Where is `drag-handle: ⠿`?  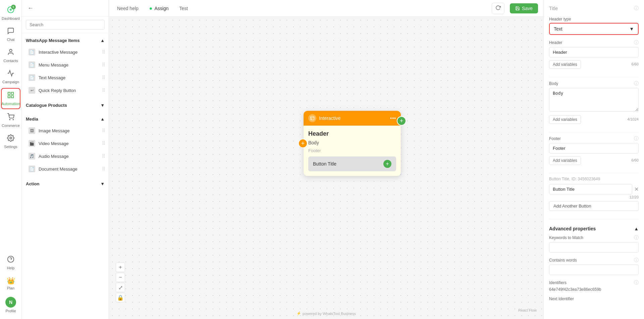
drag-handle: ⠿ is located at coordinates (103, 52).